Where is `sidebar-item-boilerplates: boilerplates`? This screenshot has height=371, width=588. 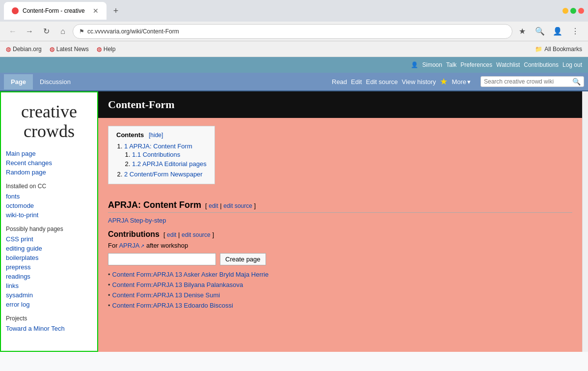
sidebar-item-boilerplates: boilerplates is located at coordinates (49, 257).